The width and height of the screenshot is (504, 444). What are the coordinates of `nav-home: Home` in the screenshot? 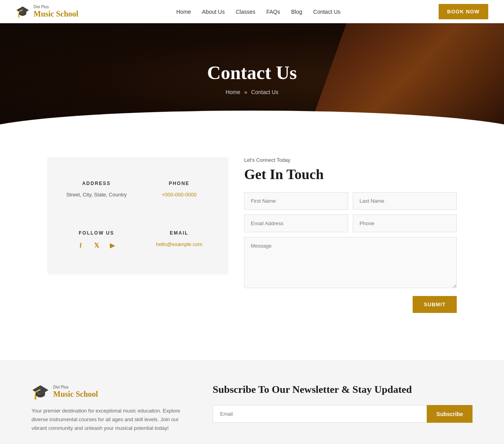 It's located at (183, 12).